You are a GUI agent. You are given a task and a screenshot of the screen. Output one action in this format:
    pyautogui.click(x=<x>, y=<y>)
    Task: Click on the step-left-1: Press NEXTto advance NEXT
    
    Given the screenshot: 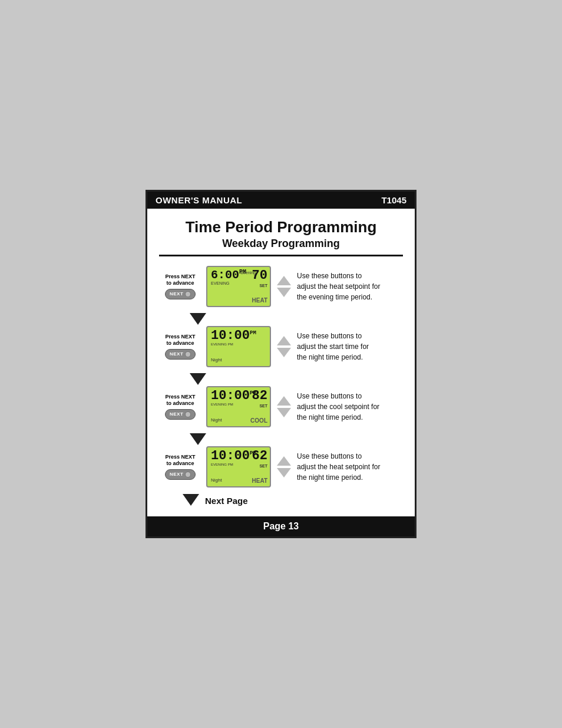 What is the action you would take?
    pyautogui.click(x=180, y=286)
    